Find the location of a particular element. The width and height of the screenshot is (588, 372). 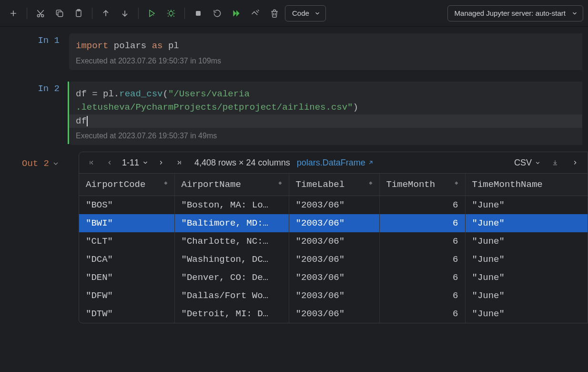

delete-cell-button is located at coordinates (274, 13).